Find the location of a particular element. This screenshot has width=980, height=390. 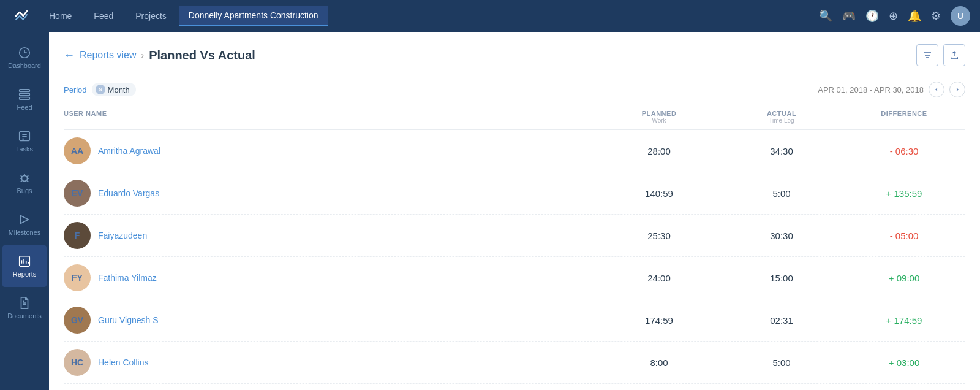

actual-time: 34:30 is located at coordinates (782, 151).